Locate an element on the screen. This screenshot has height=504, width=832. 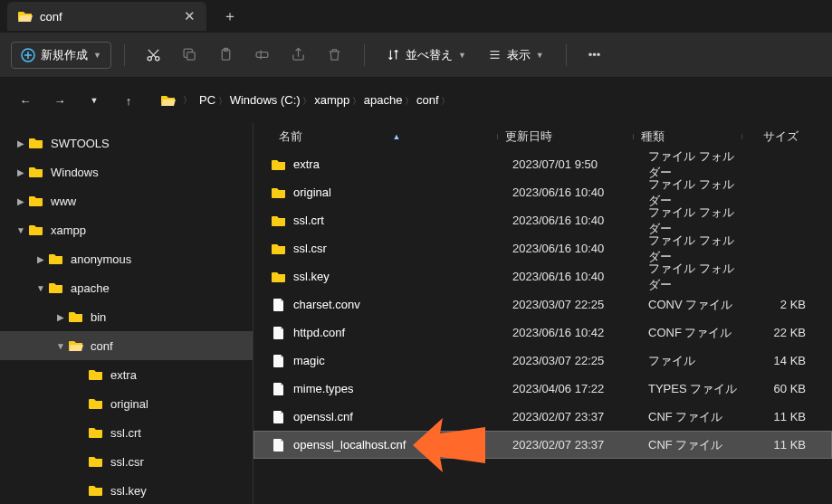
separator is located at coordinates (364, 55).